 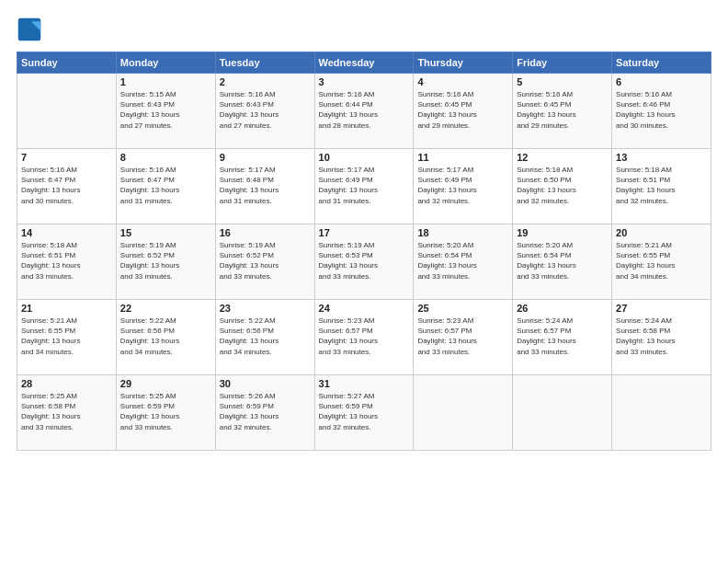 I want to click on day-cell: 19Sunrise: 5:20 AM Sunset: 6:54 PM Dayli…, so click(x=563, y=262).